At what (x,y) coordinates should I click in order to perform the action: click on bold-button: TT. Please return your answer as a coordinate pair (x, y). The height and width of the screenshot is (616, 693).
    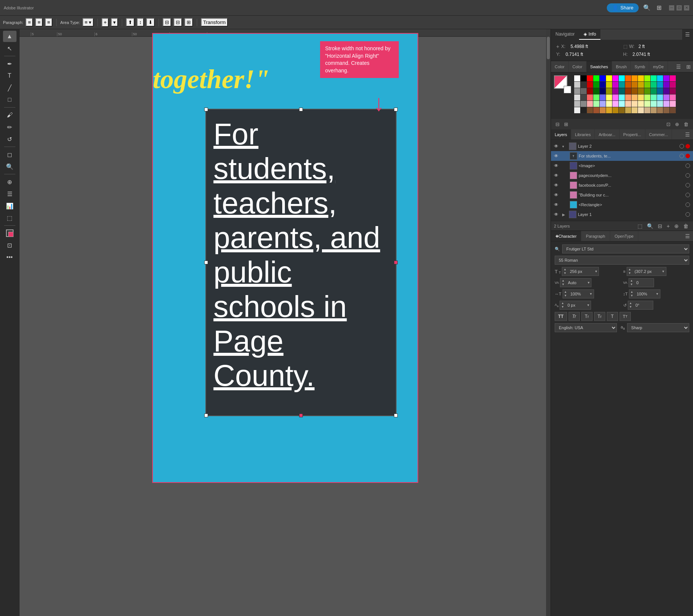
    Looking at the image, I should click on (561, 316).